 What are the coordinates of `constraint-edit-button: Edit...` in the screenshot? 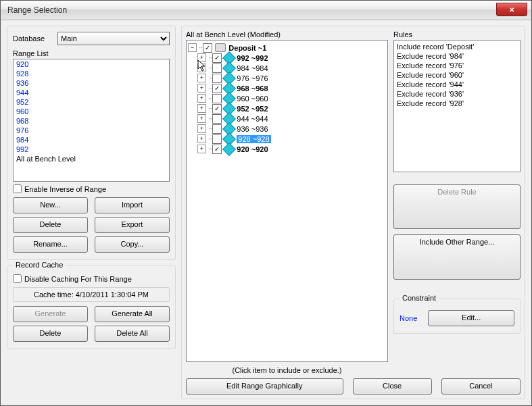 It's located at (471, 318).